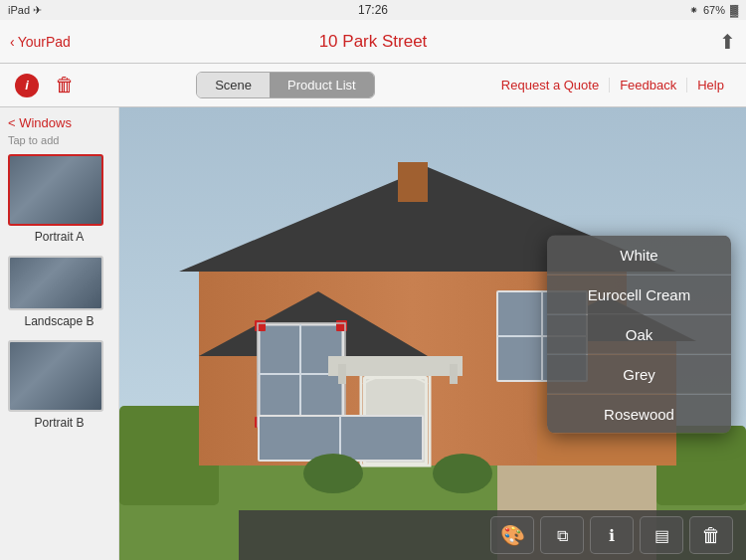  I want to click on scene-product-segment: Scene Product List, so click(285, 86).